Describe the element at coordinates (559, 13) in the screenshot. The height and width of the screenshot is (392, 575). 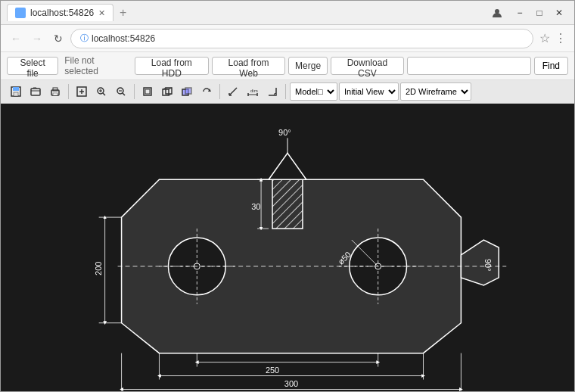
I see `close-button: ✕` at that location.